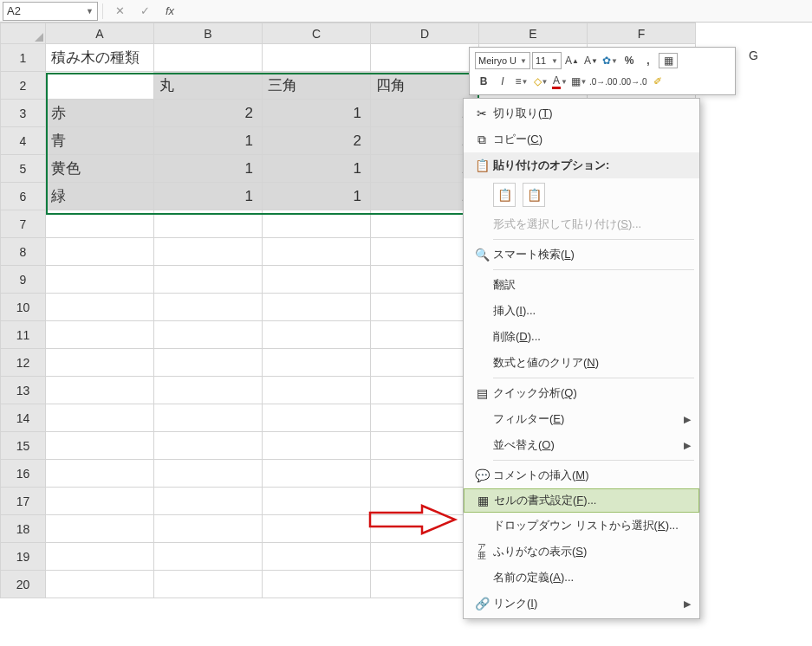 This screenshot has width=812, height=646. Describe the element at coordinates (581, 604) in the screenshot. I see `ctx-link: 🔗 リンク(I) ▶` at that location.